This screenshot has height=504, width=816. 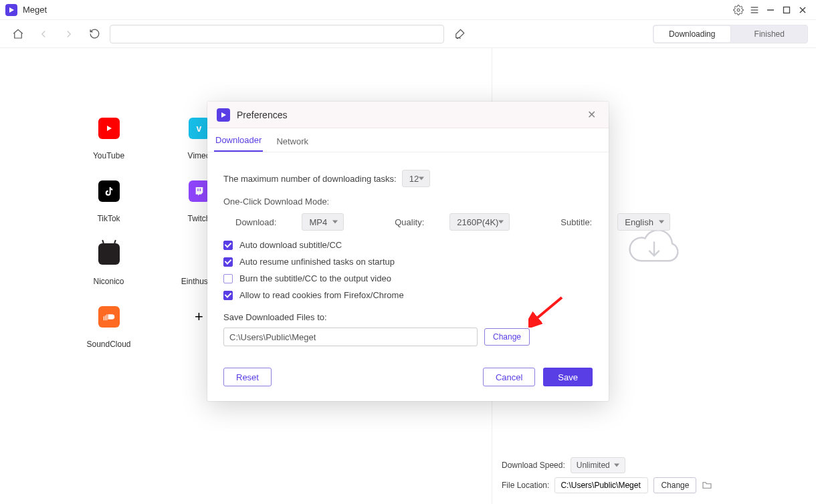 What do you see at coordinates (534, 465) in the screenshot?
I see `speed-label: Download Speed:` at bounding box center [534, 465].